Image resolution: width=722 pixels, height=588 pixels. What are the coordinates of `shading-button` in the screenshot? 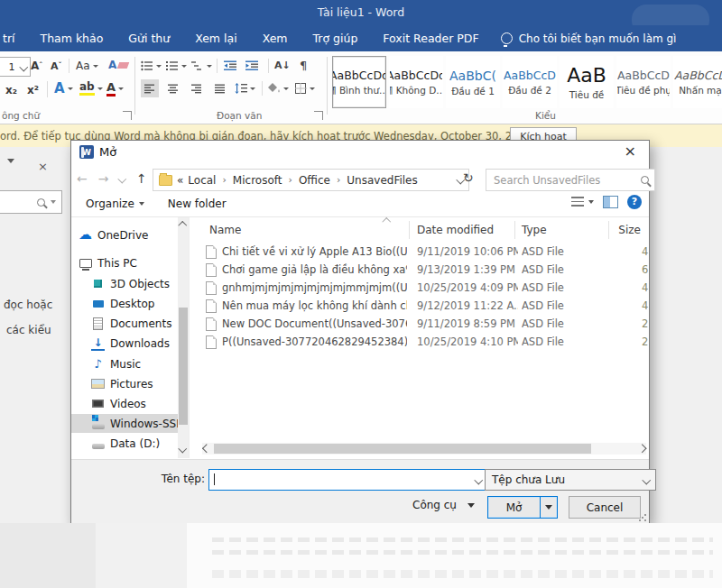 It's located at (278, 88).